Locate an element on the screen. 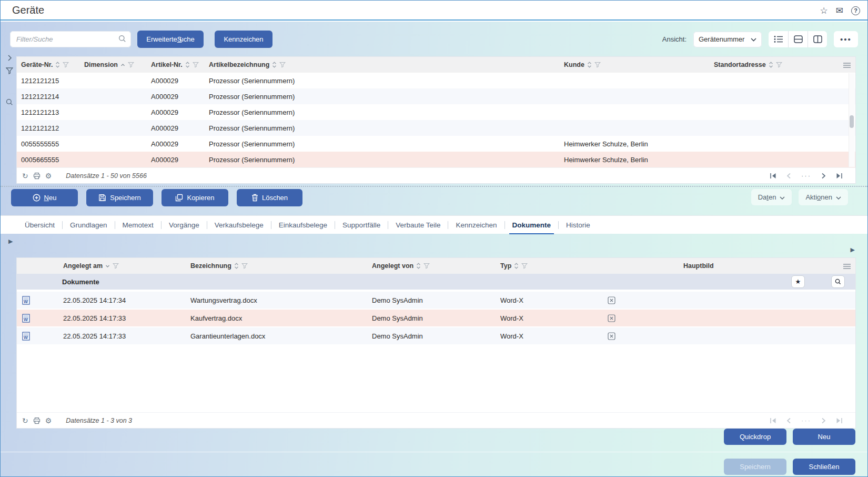 This screenshot has height=477, width=868. new-document-button: Neu is located at coordinates (824, 437).